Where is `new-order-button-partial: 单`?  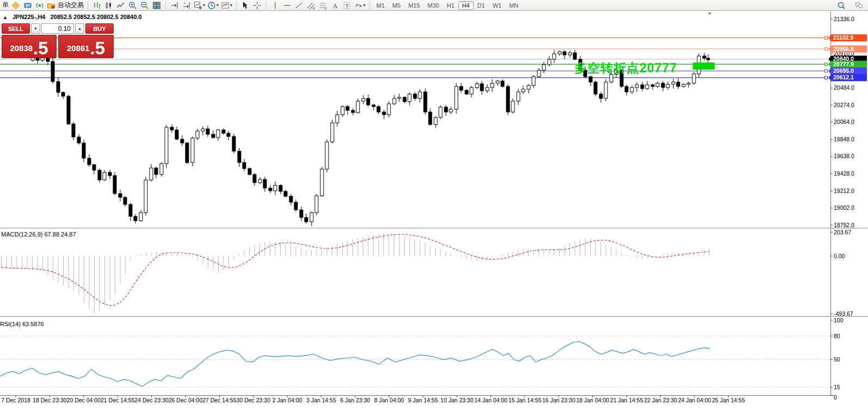
new-order-button-partial: 单 is located at coordinates (5, 5).